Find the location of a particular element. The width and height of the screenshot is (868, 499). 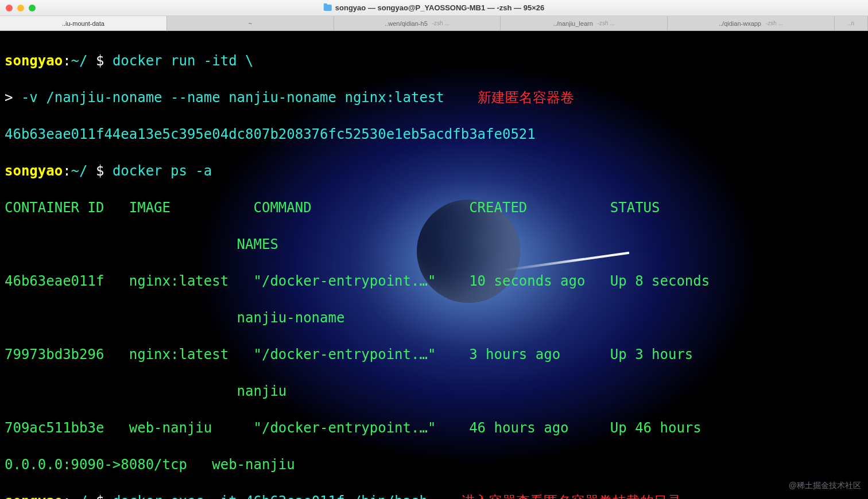

close-icon is located at coordinates (9, 8).